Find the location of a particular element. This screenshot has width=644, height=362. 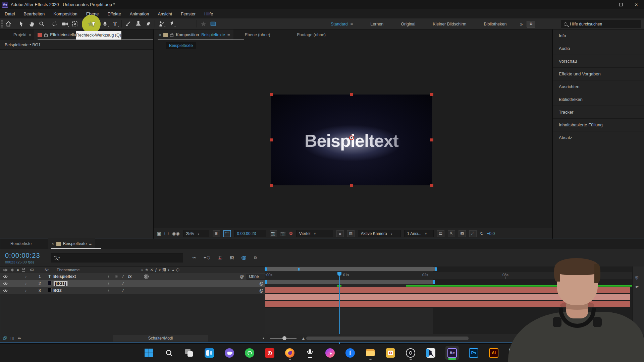

exposure-refresh-icon: ↻ is located at coordinates (482, 233).